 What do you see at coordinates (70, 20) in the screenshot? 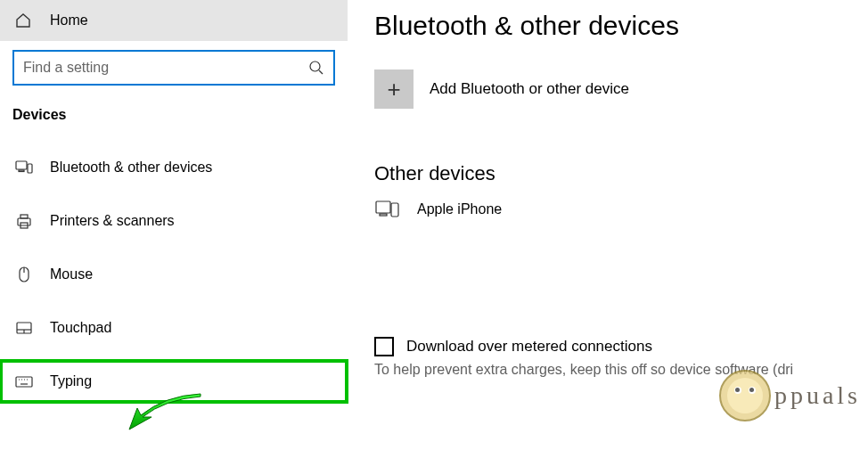
I see `home-label: Home` at bounding box center [70, 20].